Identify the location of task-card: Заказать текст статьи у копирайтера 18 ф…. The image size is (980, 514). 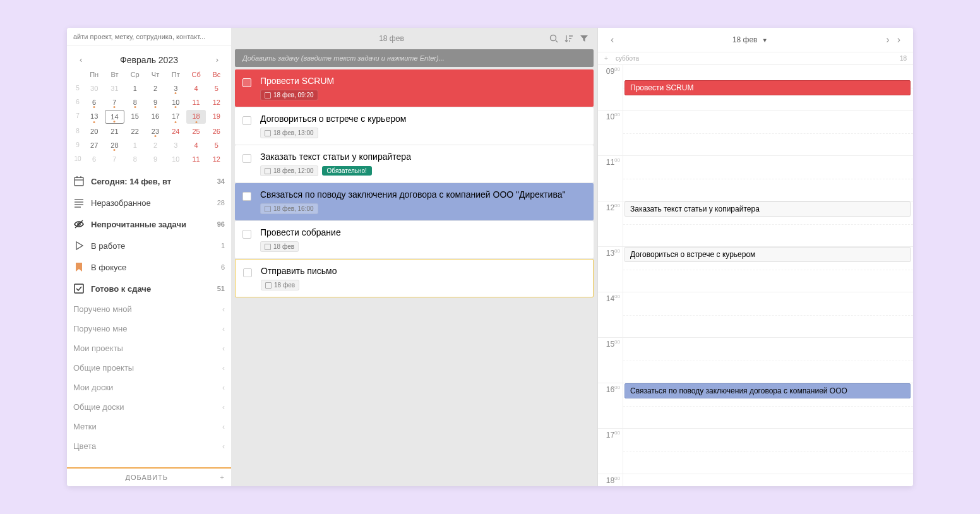
(414, 164).